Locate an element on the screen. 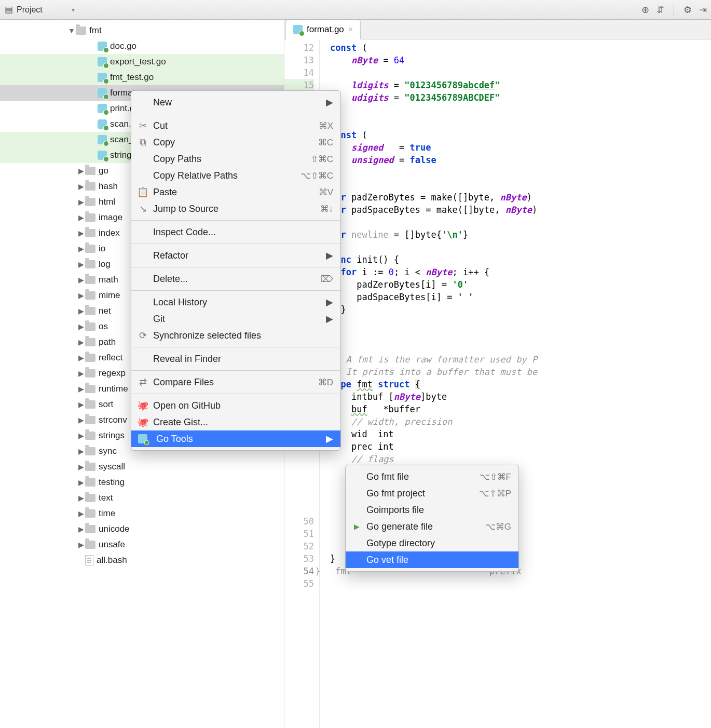 The image size is (711, 728). run-icon: ▶ is located at coordinates (357, 527).